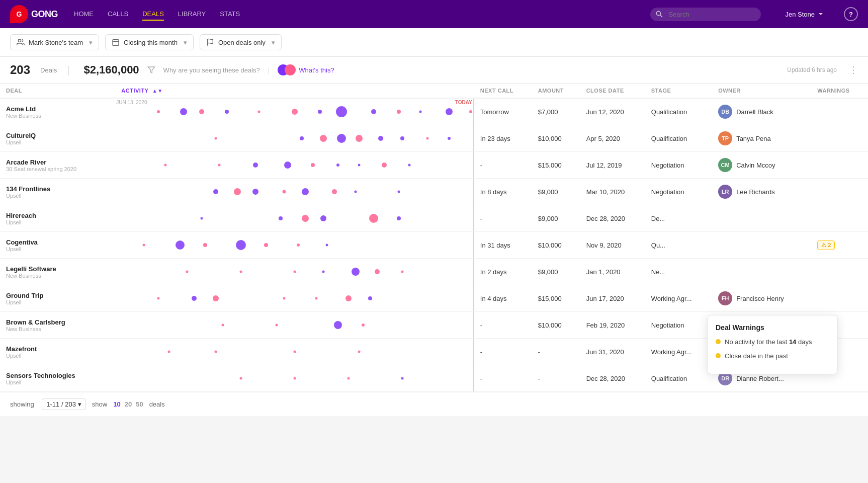 This screenshot has width=868, height=483. What do you see at coordinates (23, 405) in the screenshot?
I see `showing-text: showing` at bounding box center [23, 405].